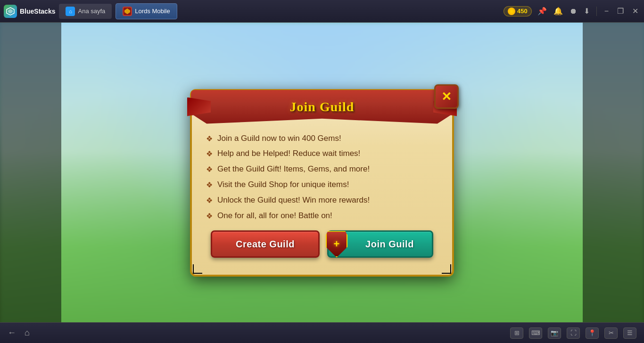 The image size is (644, 343). Describe the element at coordinates (289, 154) in the screenshot. I see `bullet-text-2: Help and be Helped! Reduce wait times!` at that location.